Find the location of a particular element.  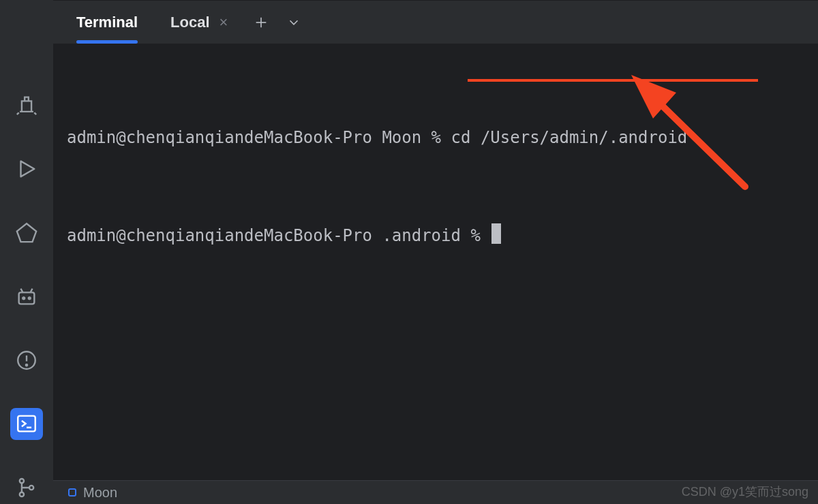

problems-icon is located at coordinates (27, 360).